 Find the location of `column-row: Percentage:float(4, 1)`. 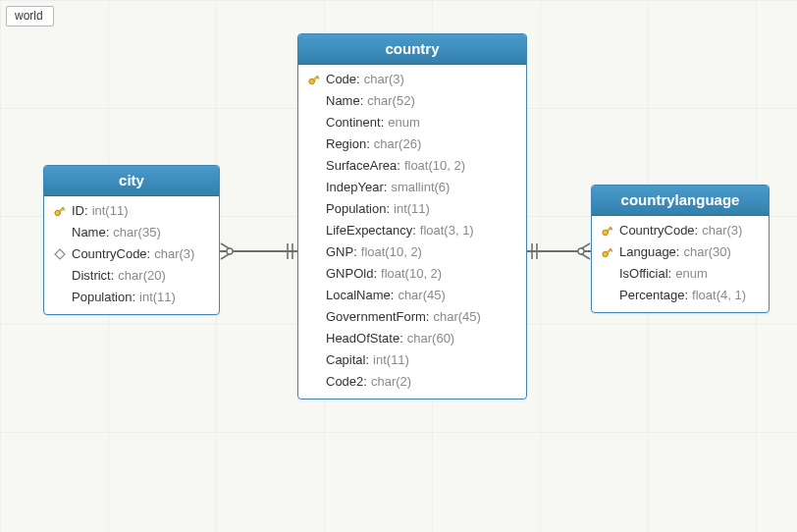

column-row: Percentage:float(4, 1) is located at coordinates (680, 295).